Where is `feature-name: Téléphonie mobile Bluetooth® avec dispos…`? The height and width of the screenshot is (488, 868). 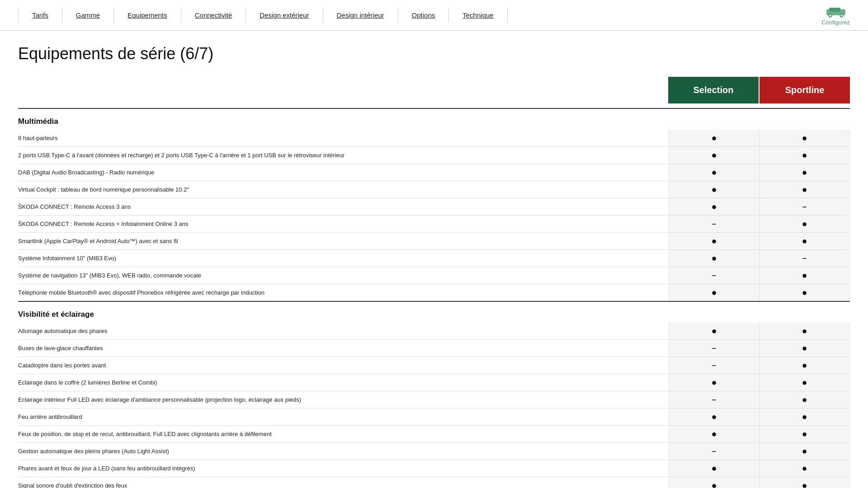
feature-name: Téléphonie mobile Bluetooth® avec dispos… is located at coordinates (344, 293).